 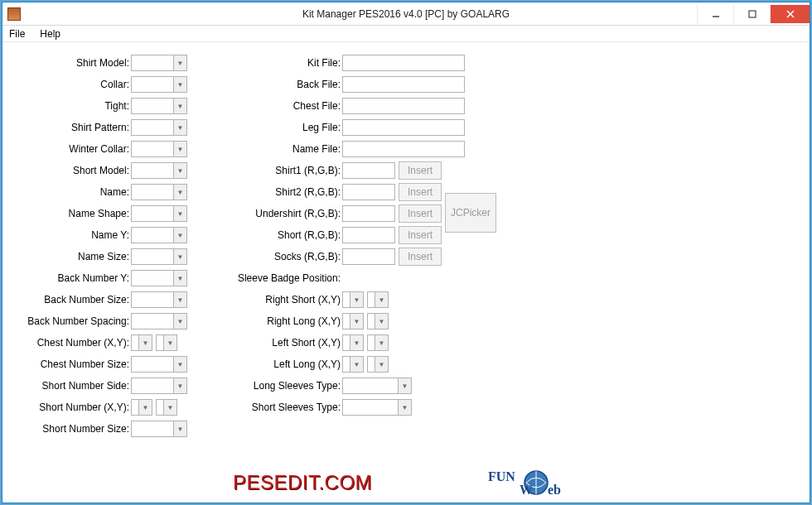 What do you see at coordinates (66, 343) in the screenshot?
I see `label-chest-number-xy: Chest Number (X,Y):` at bounding box center [66, 343].